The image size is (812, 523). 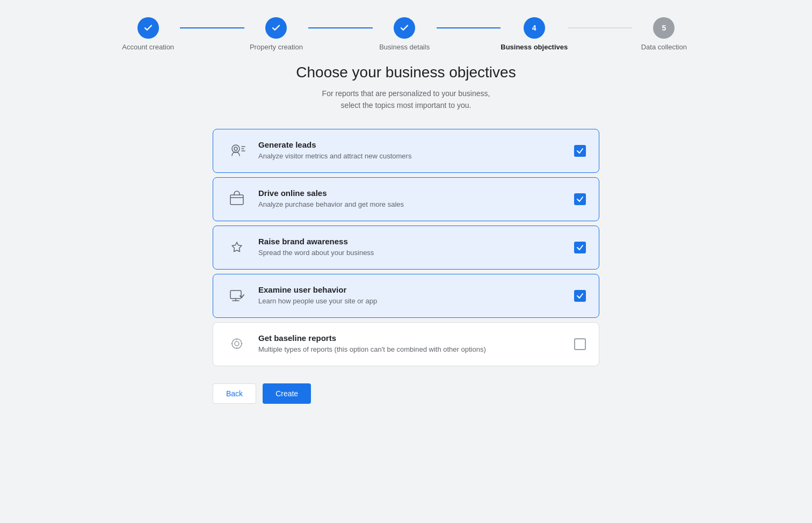 What do you see at coordinates (234, 394) in the screenshot?
I see `back-button: Back` at bounding box center [234, 394].